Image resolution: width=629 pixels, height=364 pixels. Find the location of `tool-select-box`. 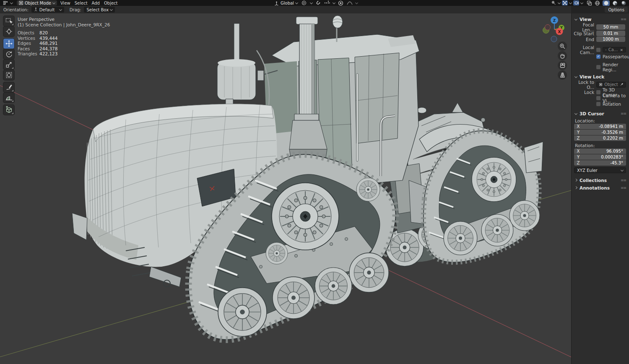

tool-select-box is located at coordinates (9, 21).